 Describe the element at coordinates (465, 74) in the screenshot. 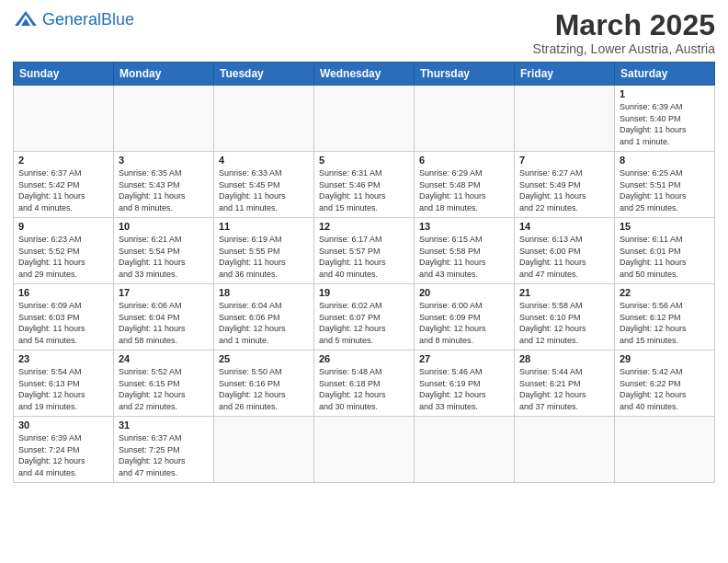

I see `col-thursday: Thursday` at that location.